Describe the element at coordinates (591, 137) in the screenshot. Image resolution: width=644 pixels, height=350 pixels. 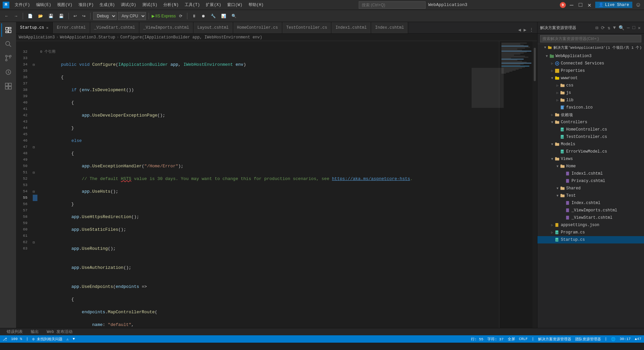
I see `tree-item-testcontroller: C# TestController.cs` at that location.